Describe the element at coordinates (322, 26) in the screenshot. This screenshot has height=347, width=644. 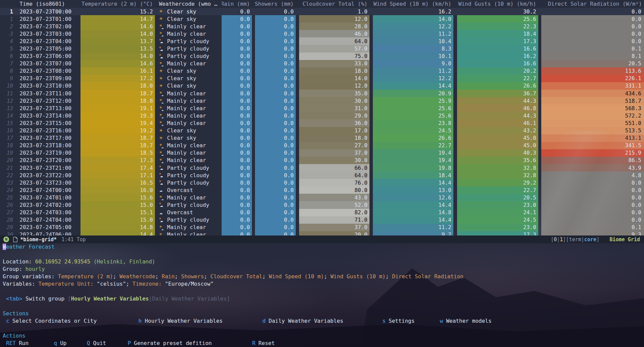
I see `table-row: 22023-07-23T02:0014.6☀☁Mainly clear0.00.…` at that location.